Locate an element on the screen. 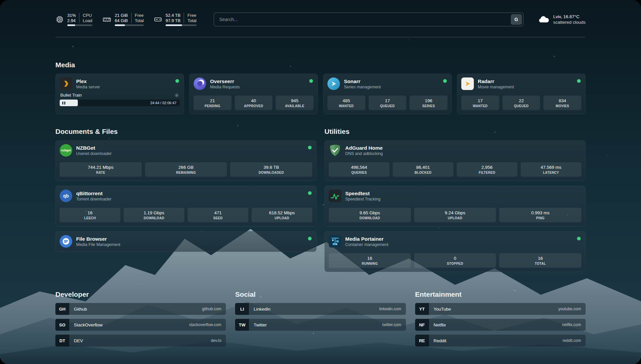 Image resolution: width=641 pixels, height=364 pixels. overseerr-icon is located at coordinates (200, 84).